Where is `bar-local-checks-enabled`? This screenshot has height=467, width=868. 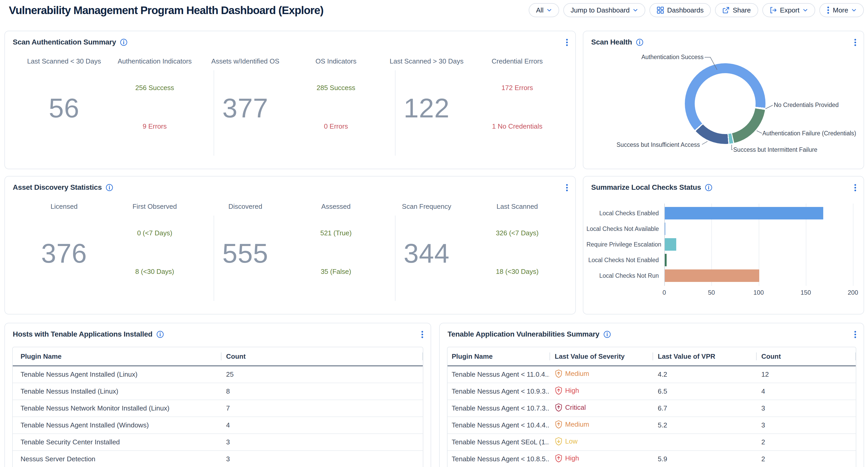 bar-local-checks-enabled is located at coordinates (744, 213).